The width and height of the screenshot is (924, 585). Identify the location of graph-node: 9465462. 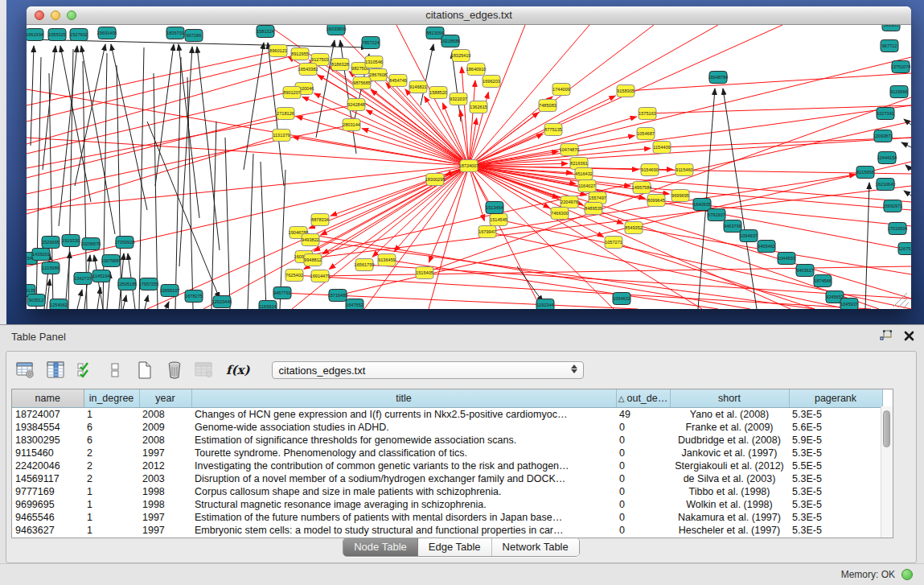
(766, 246).